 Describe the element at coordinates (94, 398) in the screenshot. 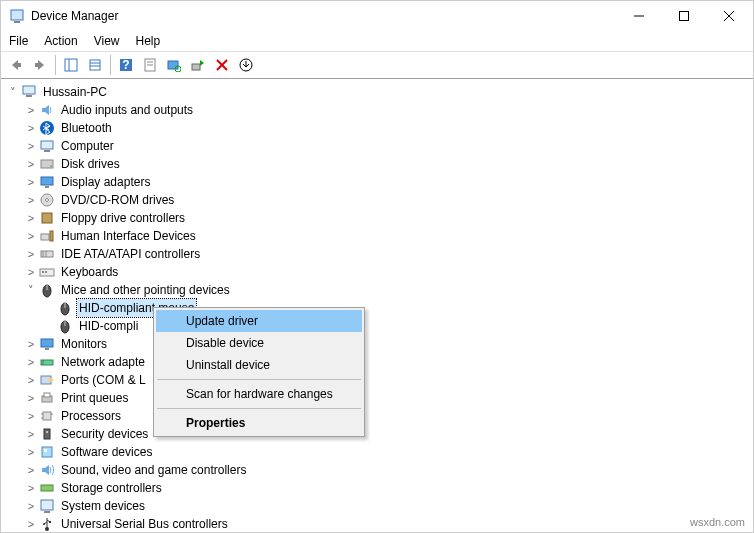

I see `tree-label: Print queues` at that location.